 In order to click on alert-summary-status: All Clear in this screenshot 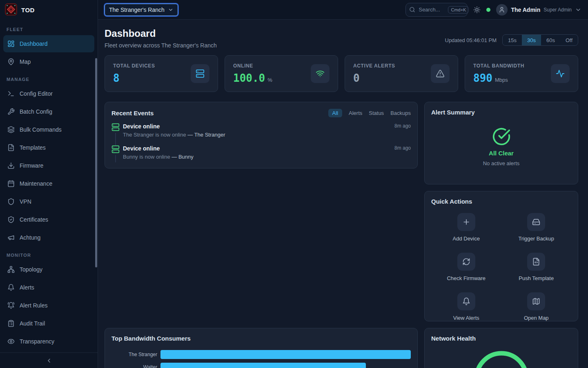, I will do `click(501, 153)`.